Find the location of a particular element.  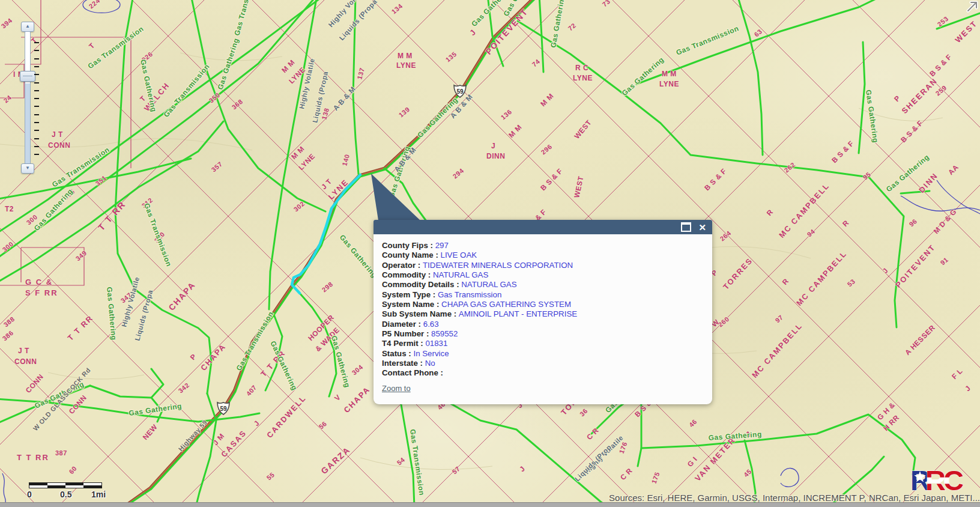

popup-field-label: County Name : is located at coordinates (411, 255).